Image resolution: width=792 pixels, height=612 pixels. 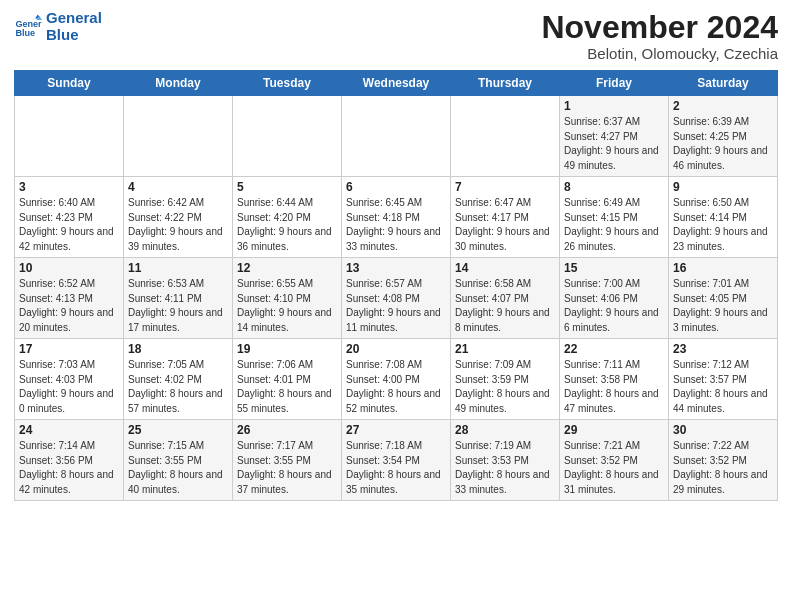 What do you see at coordinates (723, 468) in the screenshot?
I see `day-info: Sunrise: 7:22 AM Sunset: 3:52 PM Dayligh…` at bounding box center [723, 468].